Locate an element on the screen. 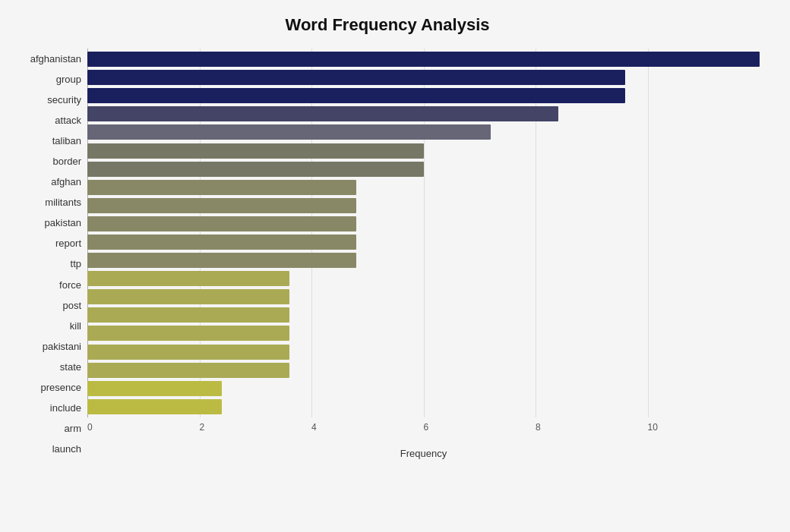 The image size is (790, 532). y-axis-label: launch is located at coordinates (67, 449).